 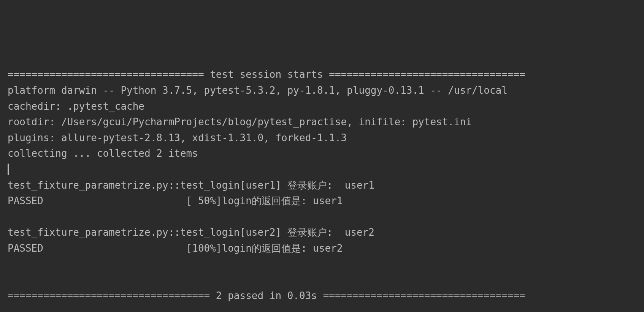 I want to click on passed-user2: PASSED [100%]login的返回值是: user2, so click(x=322, y=249).